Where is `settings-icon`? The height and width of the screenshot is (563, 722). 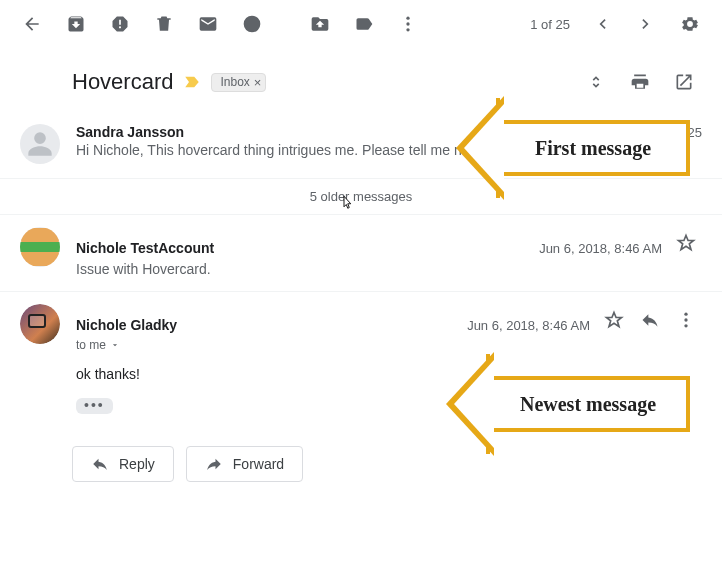 settings-icon is located at coordinates (690, 24).